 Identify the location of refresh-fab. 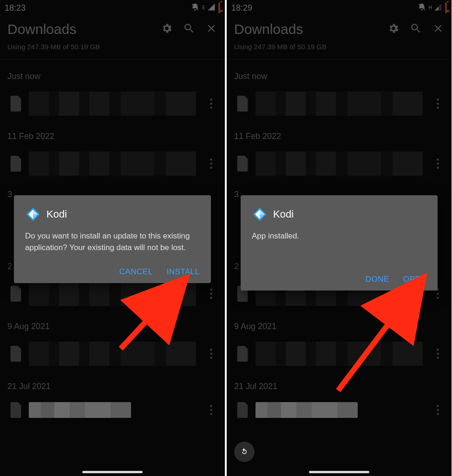
(244, 452).